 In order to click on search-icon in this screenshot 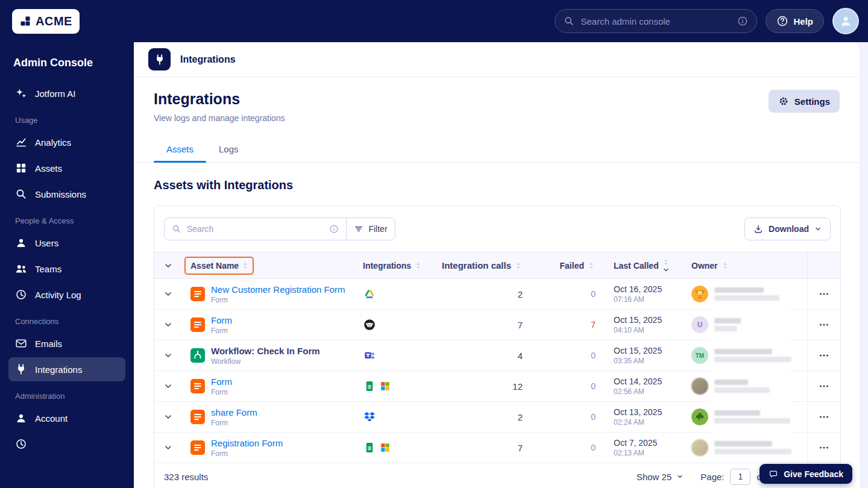, I will do `click(569, 21)`.